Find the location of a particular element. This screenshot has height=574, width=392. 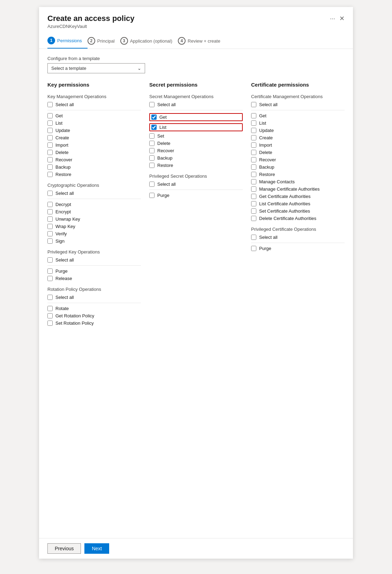

cert-get-ca-checkbox is located at coordinates (254, 196).